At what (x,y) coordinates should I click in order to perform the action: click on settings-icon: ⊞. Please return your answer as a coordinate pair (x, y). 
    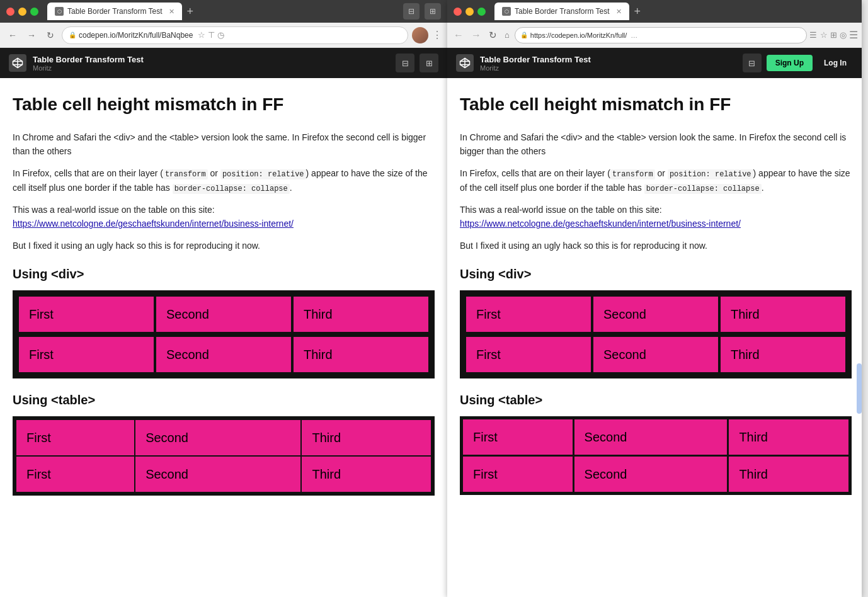
    Looking at the image, I should click on (433, 11).